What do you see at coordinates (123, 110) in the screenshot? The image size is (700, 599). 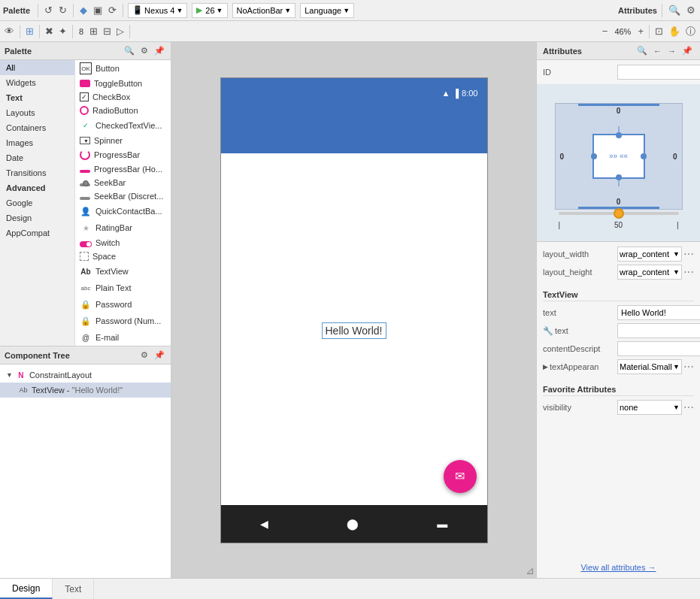 I see `palette-item-radiobutton: RadioButton` at bounding box center [123, 110].